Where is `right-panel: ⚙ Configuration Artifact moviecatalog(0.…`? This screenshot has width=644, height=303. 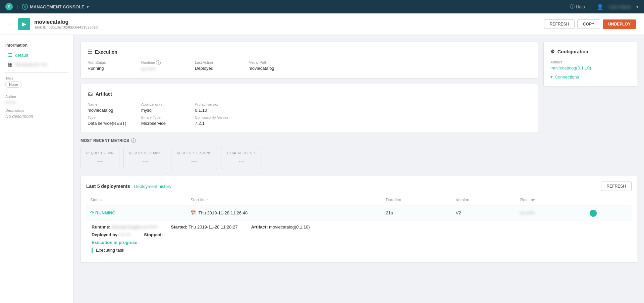 right-panel: ⚙ Configuration Artifact moviecatalog(0.… is located at coordinates (590, 105).